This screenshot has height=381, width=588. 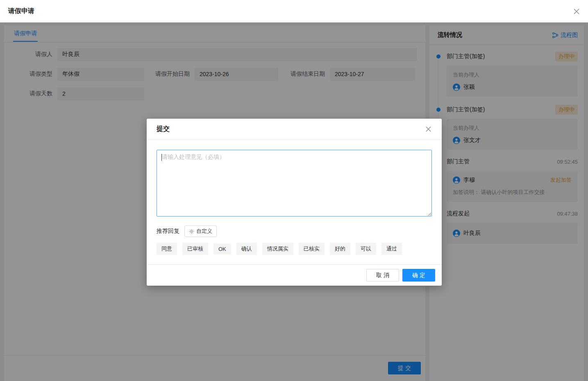 I want to click on quick-reply-chips: 同意 已审核 OK 确认 情况属实 已核实 好的 可以 通过, so click(x=294, y=249).